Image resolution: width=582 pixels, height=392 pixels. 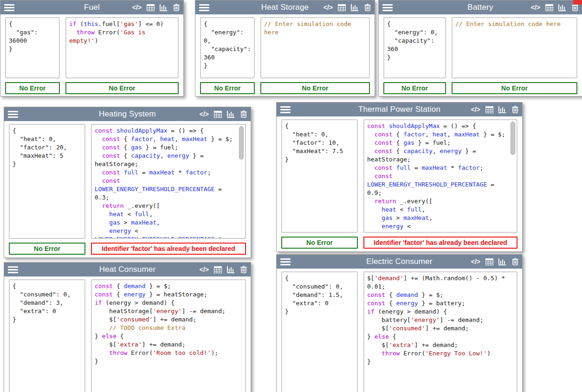 What do you see at coordinates (480, 7) in the screenshot?
I see `panel-header: Battery </>` at bounding box center [480, 7].